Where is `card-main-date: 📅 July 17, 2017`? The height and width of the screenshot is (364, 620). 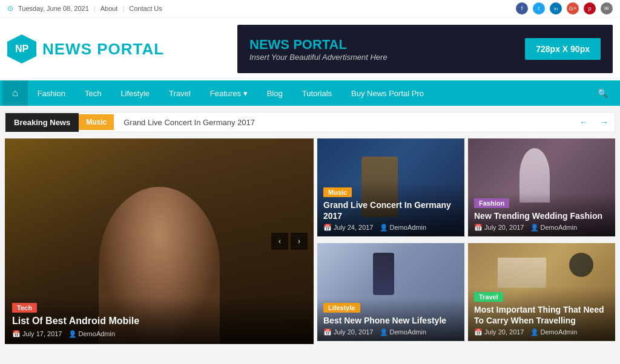
card-main-date: 📅 July 17, 2017 is located at coordinates (38, 334).